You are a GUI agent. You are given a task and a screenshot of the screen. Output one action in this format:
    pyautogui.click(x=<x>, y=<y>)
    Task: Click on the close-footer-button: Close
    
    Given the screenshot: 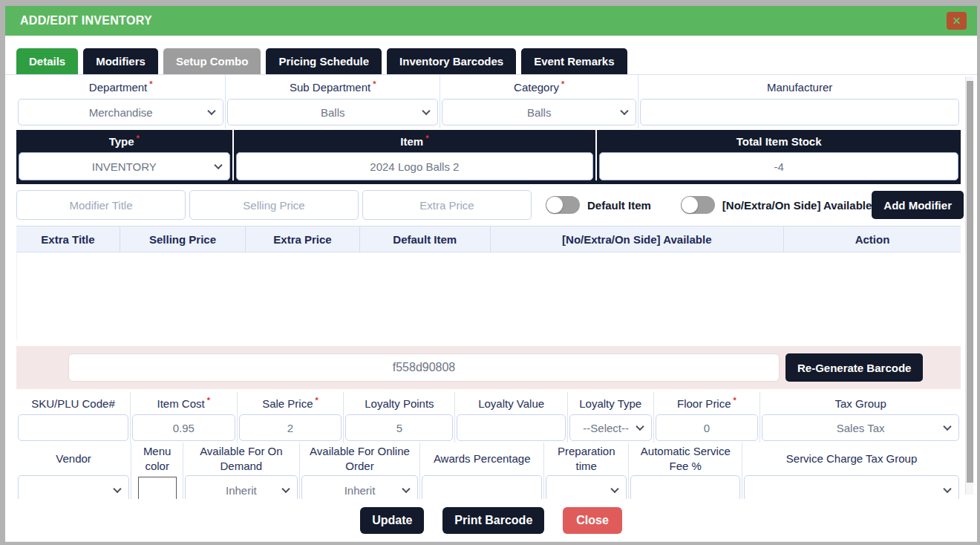 What is the action you would take?
    pyautogui.click(x=592, y=520)
    